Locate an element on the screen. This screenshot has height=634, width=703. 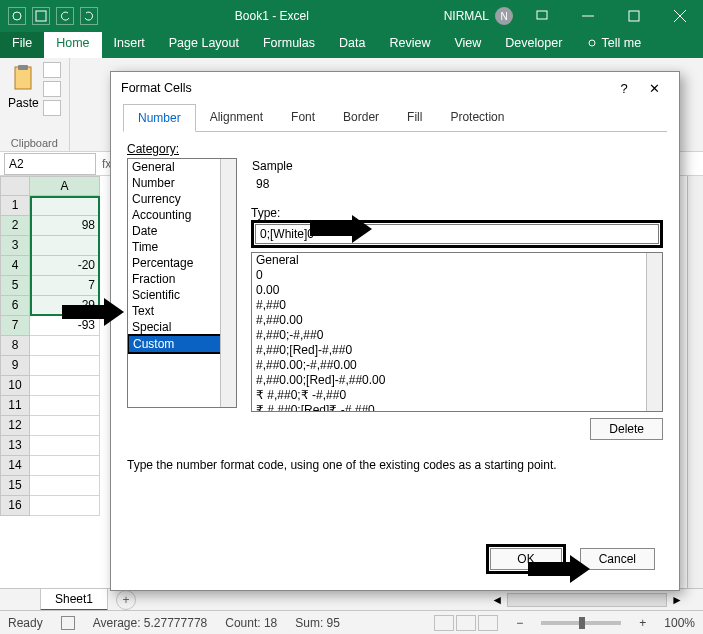
format-item: ₹ #,##0;[Red]₹ -#,##0 is located at coordinates (457, 408).